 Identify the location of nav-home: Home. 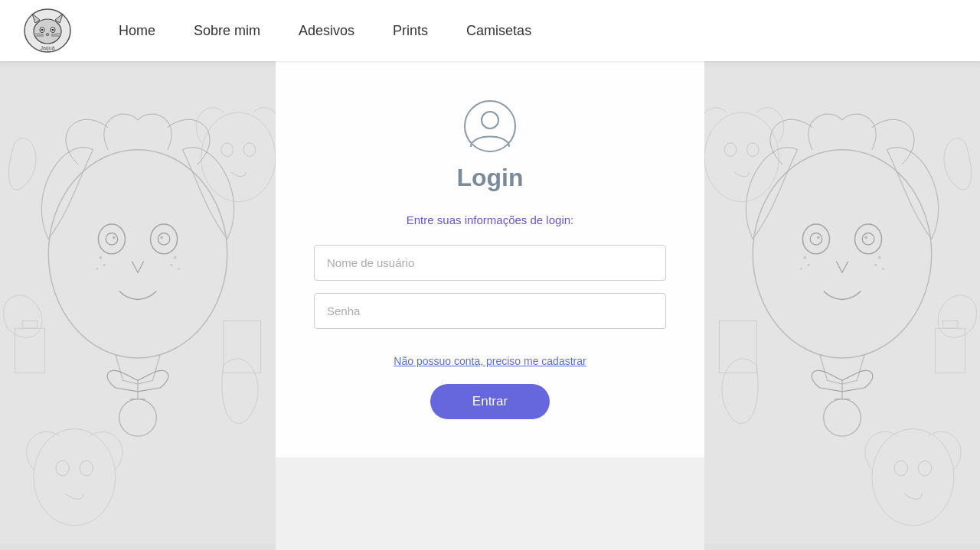
(137, 31).